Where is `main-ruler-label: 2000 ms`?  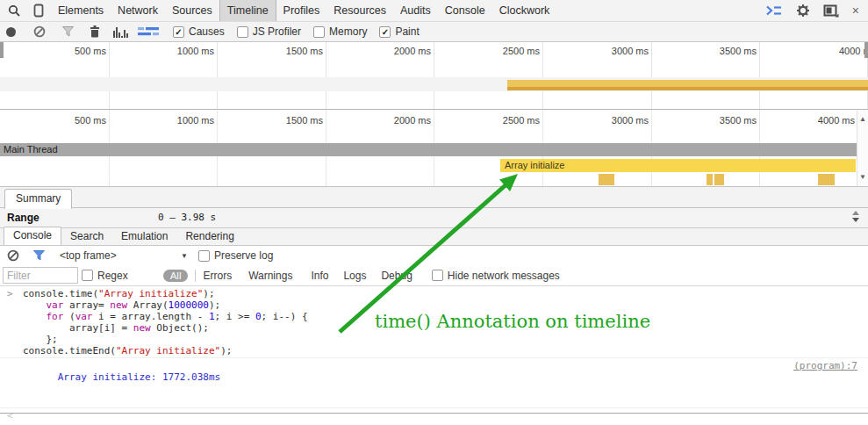 main-ruler-label: 2000 ms is located at coordinates (412, 120).